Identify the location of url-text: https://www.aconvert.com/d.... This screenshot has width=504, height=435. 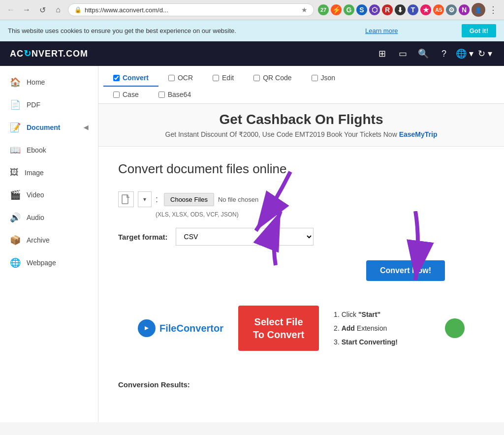
(191, 10).